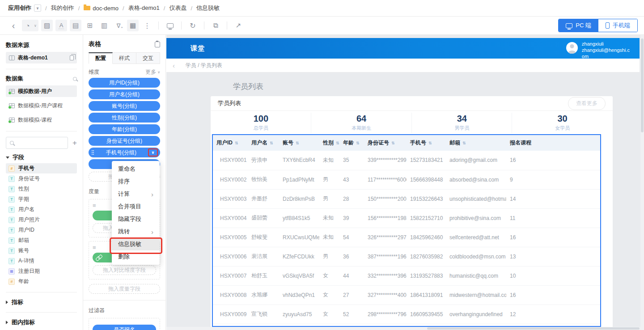  Describe the element at coordinates (75, 143) in the screenshot. I see `add-field-button` at that location.